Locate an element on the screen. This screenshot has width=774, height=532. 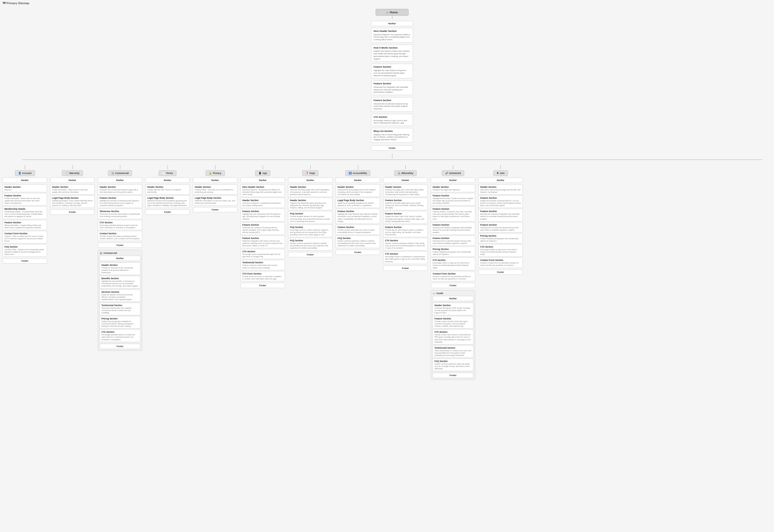
ps-box: Membership DetailsMembership Details - P… is located at coordinates (25, 213).